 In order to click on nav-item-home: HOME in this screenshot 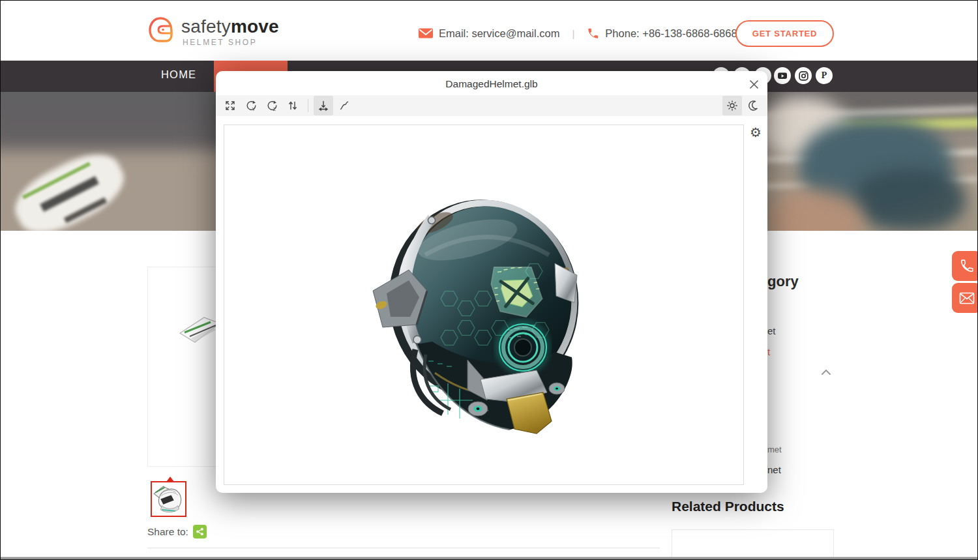, I will do `click(179, 74)`.